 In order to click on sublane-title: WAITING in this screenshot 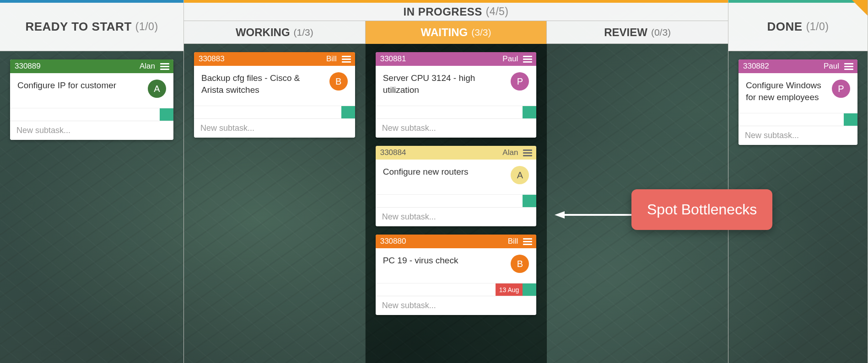, I will do `click(445, 32)`.